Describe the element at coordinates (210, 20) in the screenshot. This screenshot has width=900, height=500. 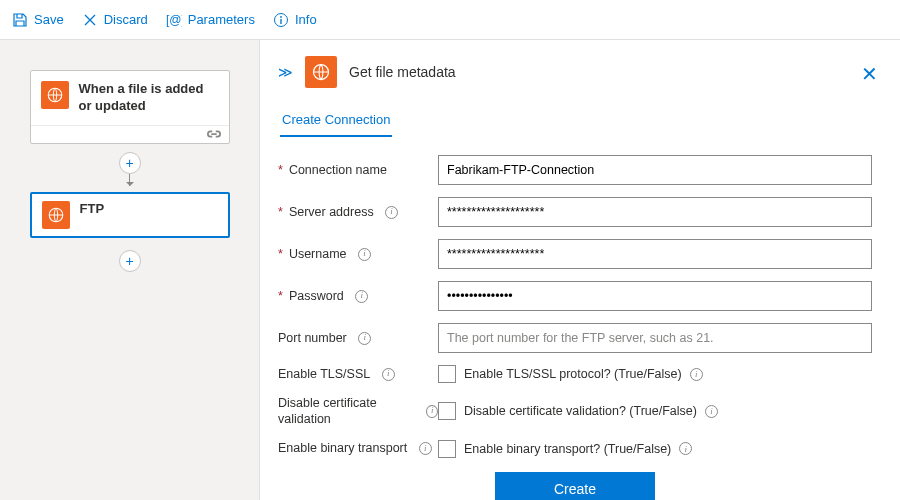
I see `parameters-button: [@] Parameters` at that location.